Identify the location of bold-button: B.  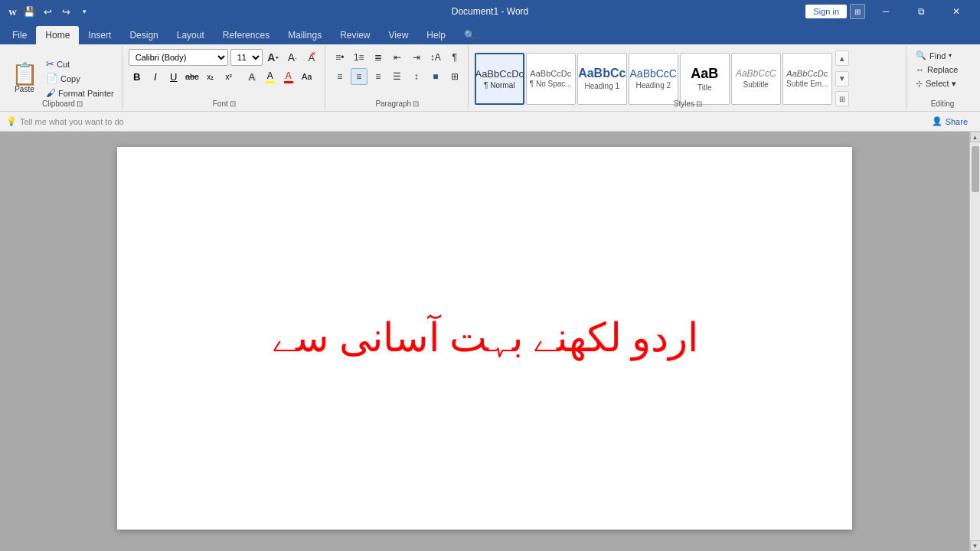
(137, 77).